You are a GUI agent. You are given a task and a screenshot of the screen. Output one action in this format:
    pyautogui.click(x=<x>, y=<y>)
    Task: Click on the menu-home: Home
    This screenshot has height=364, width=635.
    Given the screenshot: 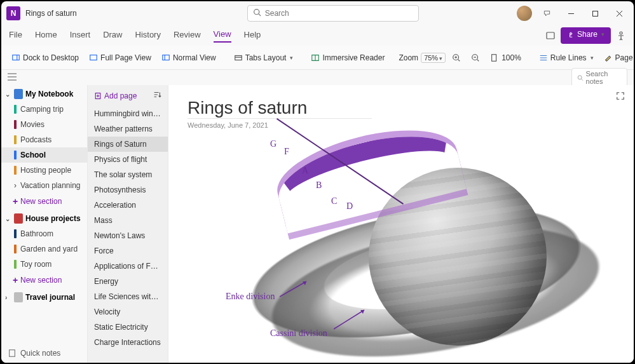 What is the action you would take?
    pyautogui.click(x=46, y=36)
    